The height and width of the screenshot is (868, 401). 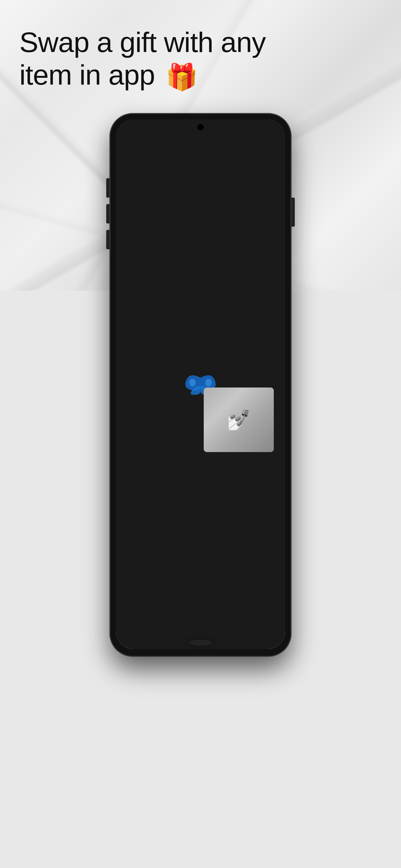 What do you see at coordinates (239, 420) in the screenshot?
I see `product-image-4: 💅` at bounding box center [239, 420].